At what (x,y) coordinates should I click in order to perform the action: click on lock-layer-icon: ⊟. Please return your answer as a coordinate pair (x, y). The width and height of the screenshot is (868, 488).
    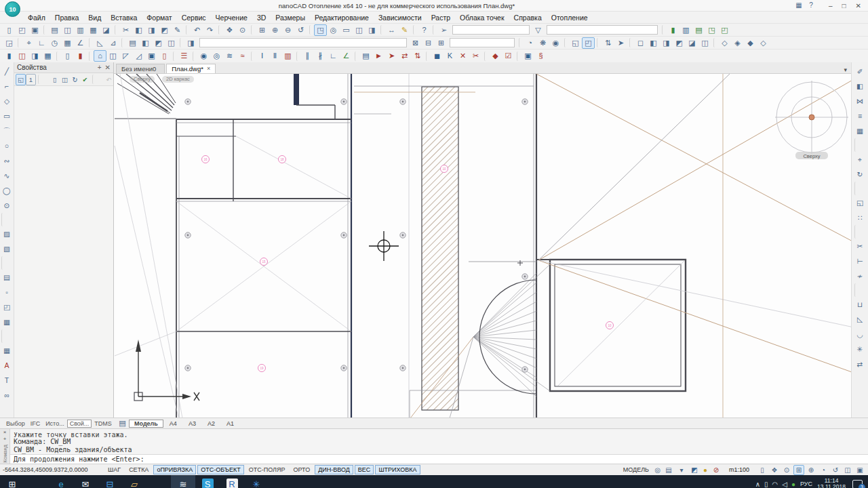
    Looking at the image, I should click on (429, 43).